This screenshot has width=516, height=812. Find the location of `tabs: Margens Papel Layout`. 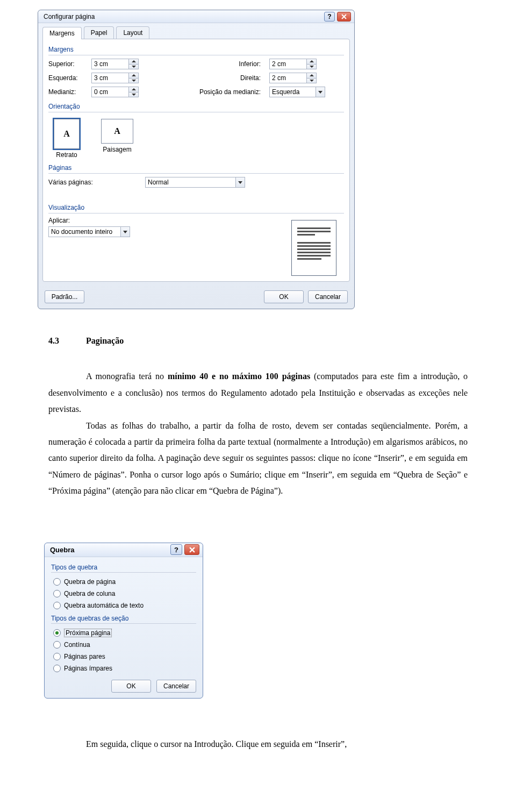

tabs: Margens Papel Layout is located at coordinates (198, 32).